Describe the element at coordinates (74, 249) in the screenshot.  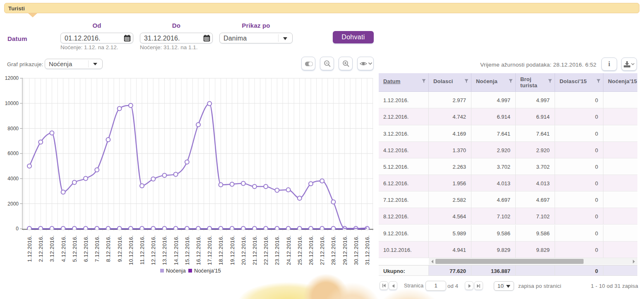
I see `svg-text: 5.12.2016.` at that location.